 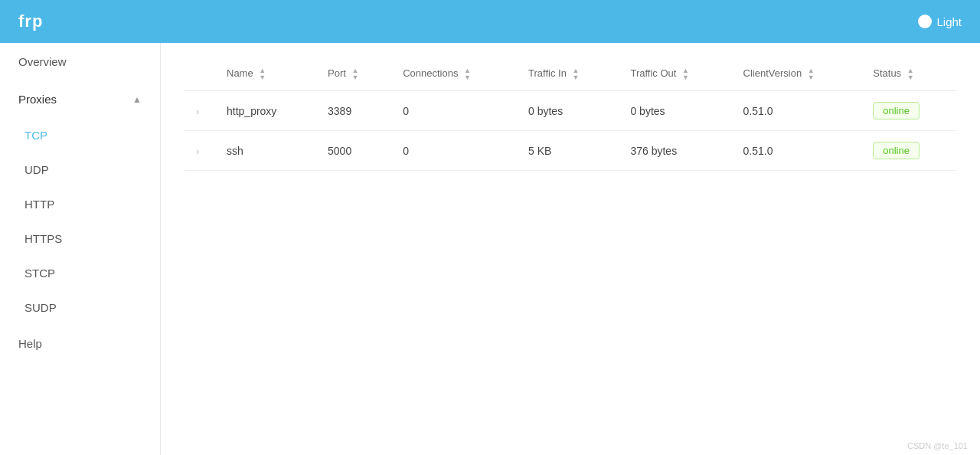 What do you see at coordinates (41, 308) in the screenshot?
I see `sidebar-sudp-label: SUDP` at bounding box center [41, 308].